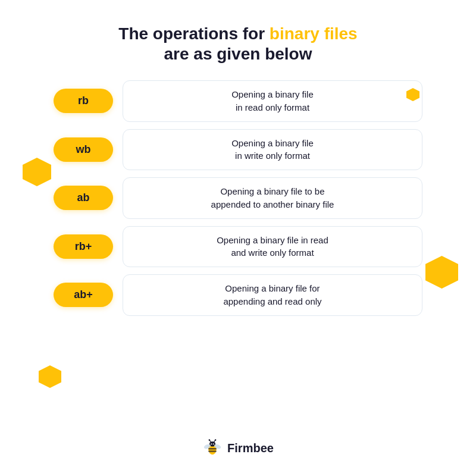  I want to click on desc-rbplus: Opening a binary file in readand write o…, so click(273, 247).